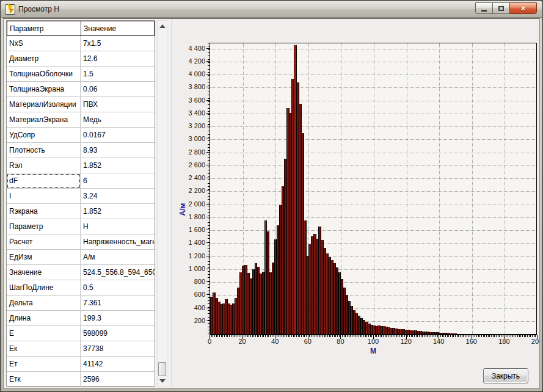 Image resolution: width=543 pixels, height=392 pixels. What do you see at coordinates (44, 258) in the screenshot?
I see `param-cell: ЕдИзм` at bounding box center [44, 258].